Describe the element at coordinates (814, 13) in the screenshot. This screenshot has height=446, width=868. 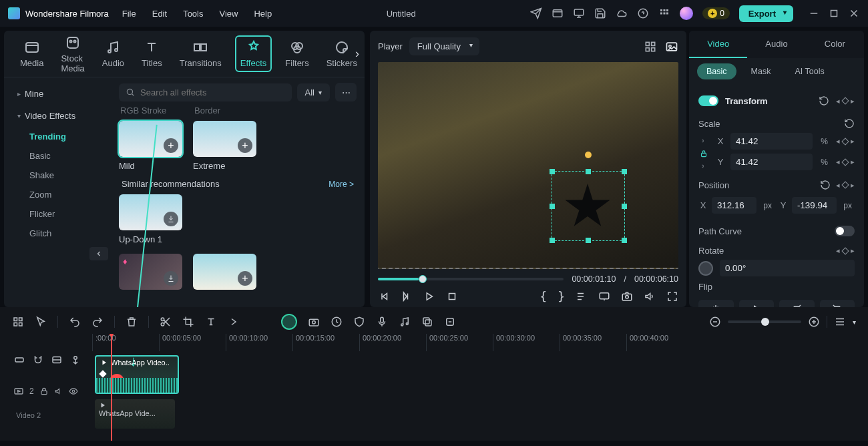
I see `minimize-icon` at that location.